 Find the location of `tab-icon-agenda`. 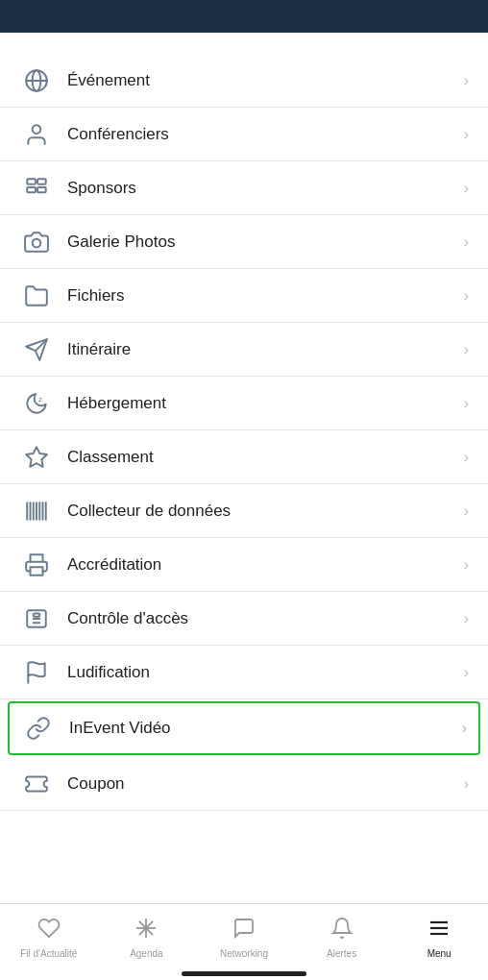

tab-icon-agenda is located at coordinates (146, 931).